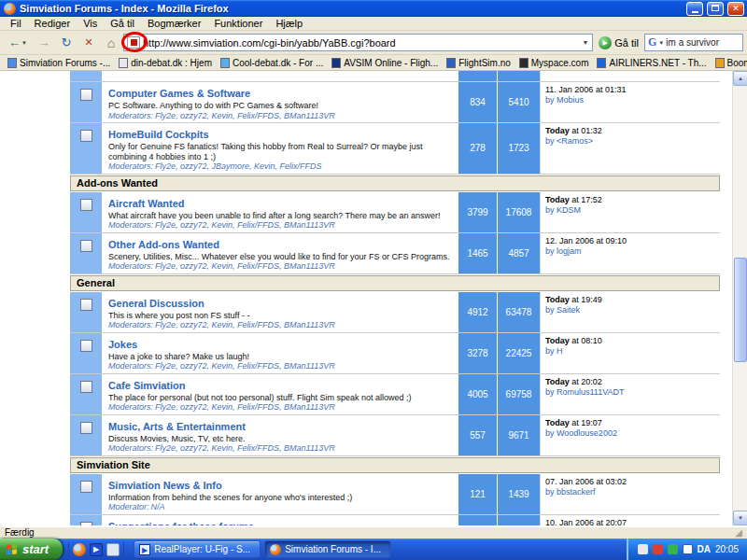 This screenshot has width=747, height=560. What do you see at coordinates (395, 284) in the screenshot?
I see `category-header: General` at bounding box center [395, 284].